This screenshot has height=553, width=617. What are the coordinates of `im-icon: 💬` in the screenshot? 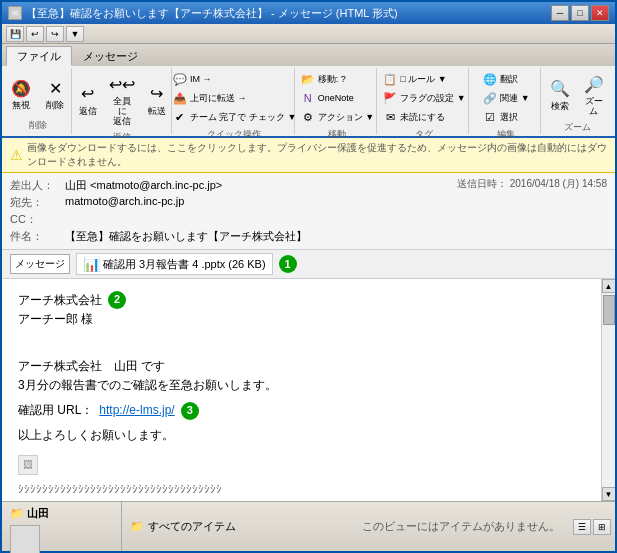 It's located at (180, 79).